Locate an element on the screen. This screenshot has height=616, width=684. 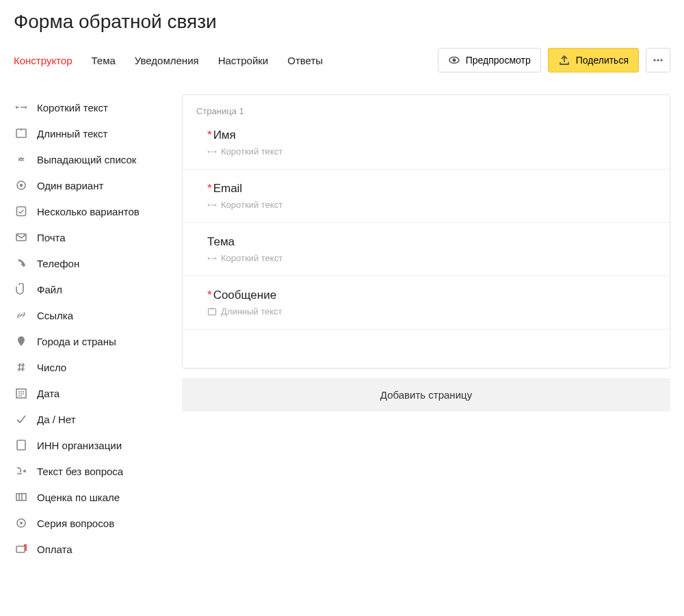
sidebar-item-label: Телефон is located at coordinates (58, 264).